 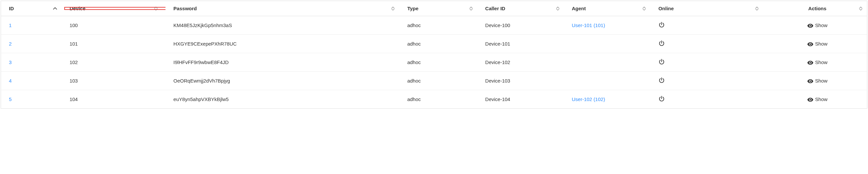 I want to click on device-value: 102, so click(x=73, y=62).